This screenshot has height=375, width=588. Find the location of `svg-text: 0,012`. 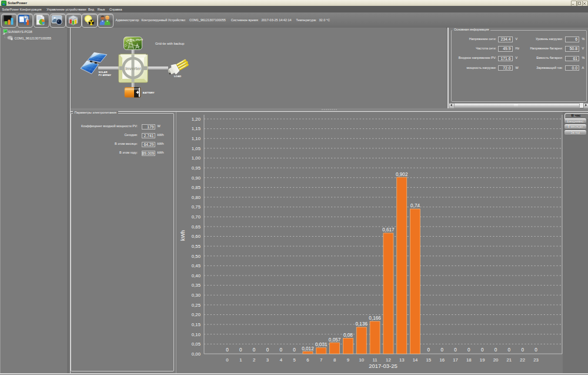

svg-text: 0,012 is located at coordinates (308, 349).